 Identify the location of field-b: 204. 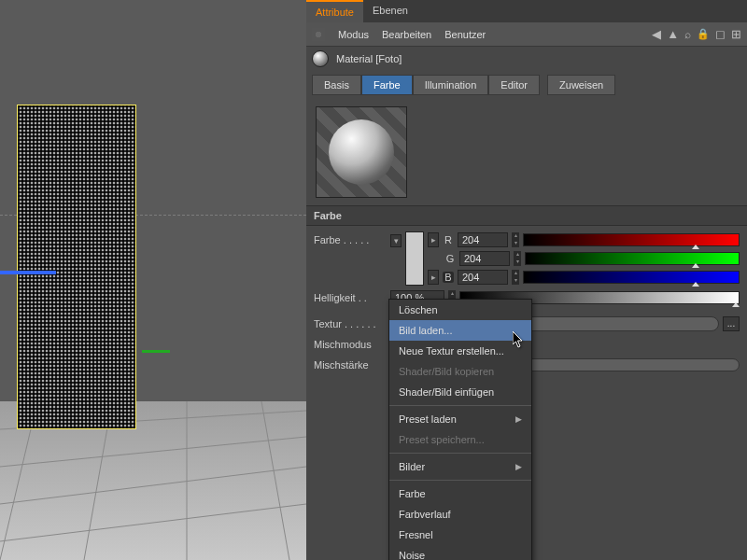
(483, 277).